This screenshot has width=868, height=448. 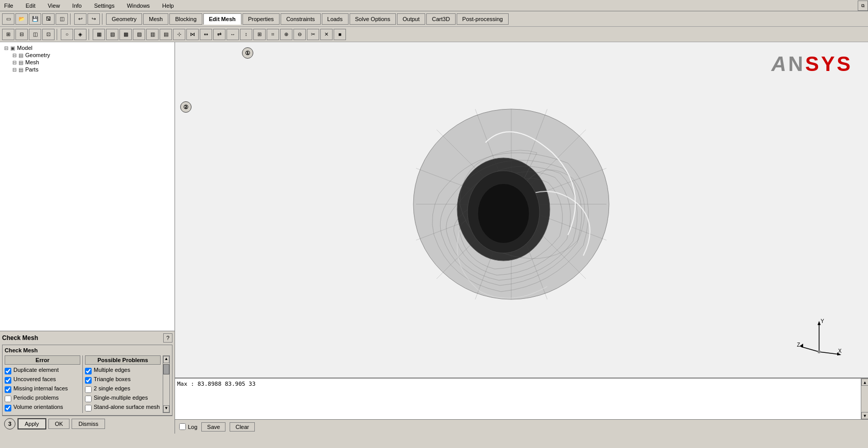 I want to click on tree-item-mesh: ⊟ ▤ Mesh, so click(x=88, y=62).